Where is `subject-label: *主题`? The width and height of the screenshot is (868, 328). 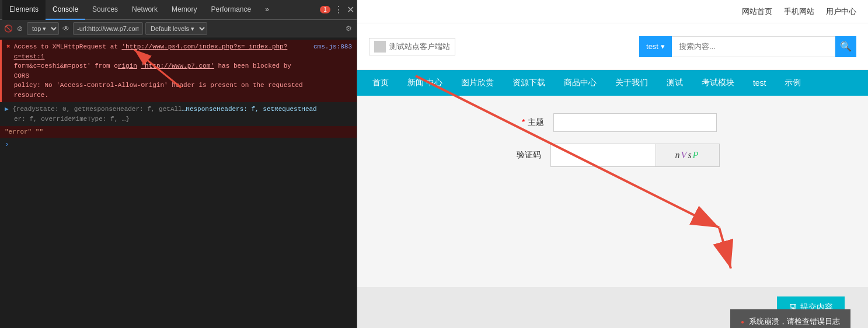
subject-label: *主题 is located at coordinates (527, 123).